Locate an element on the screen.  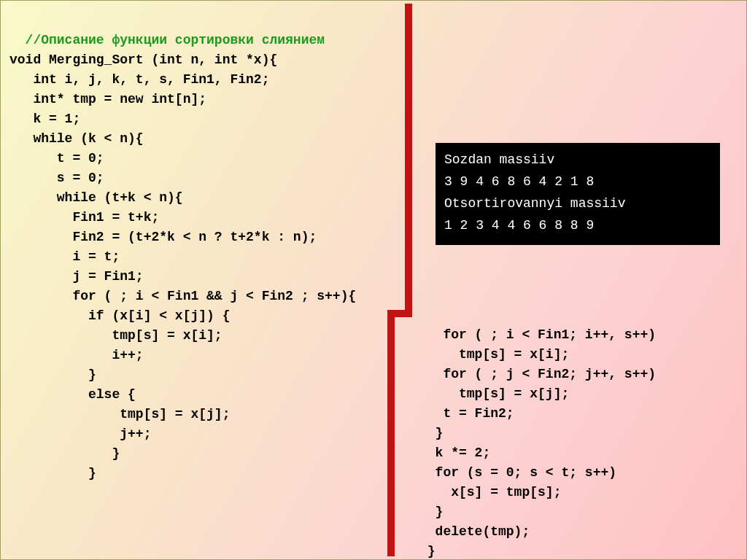
divider-vertical-top is located at coordinates (409, 160).